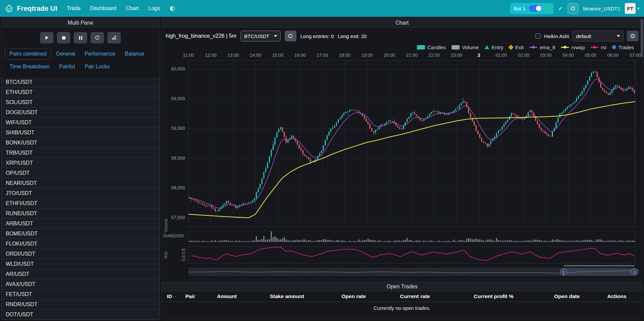 This screenshot has height=321, width=644. Describe the element at coordinates (103, 8) in the screenshot. I see `nav-link: Dashboard` at that location.